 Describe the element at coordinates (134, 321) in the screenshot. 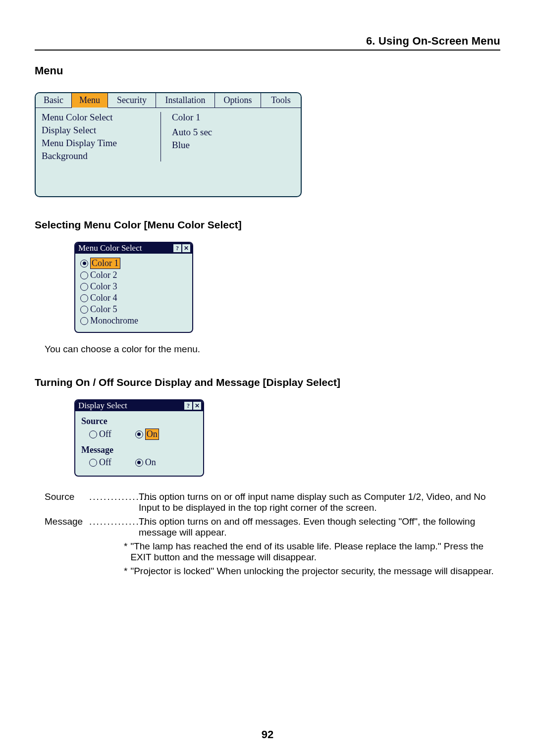

I see `radio-option: Monochrome` at that location.